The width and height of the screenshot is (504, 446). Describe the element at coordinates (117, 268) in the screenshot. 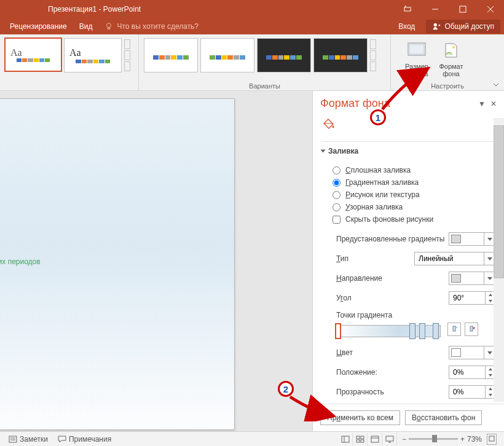

I see `slide-subtitle: х геологических периодоввития Земли` at that location.